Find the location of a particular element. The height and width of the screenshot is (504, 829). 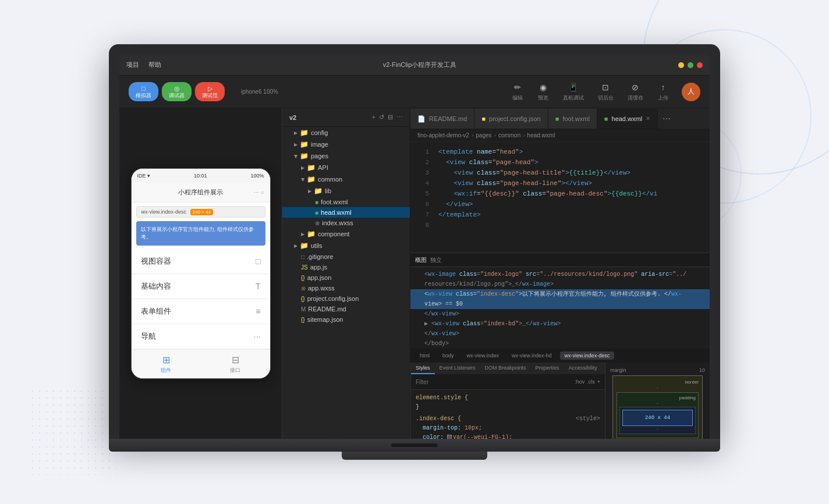

tree-item-sitemap: {} sitemap.json is located at coordinates (346, 320).